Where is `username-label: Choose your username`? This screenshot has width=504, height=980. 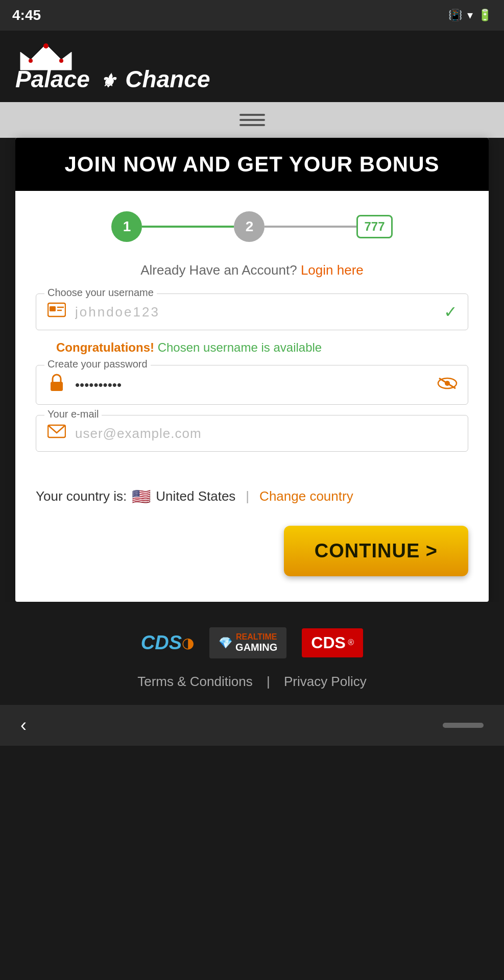 username-label: Choose your username is located at coordinates (101, 293).